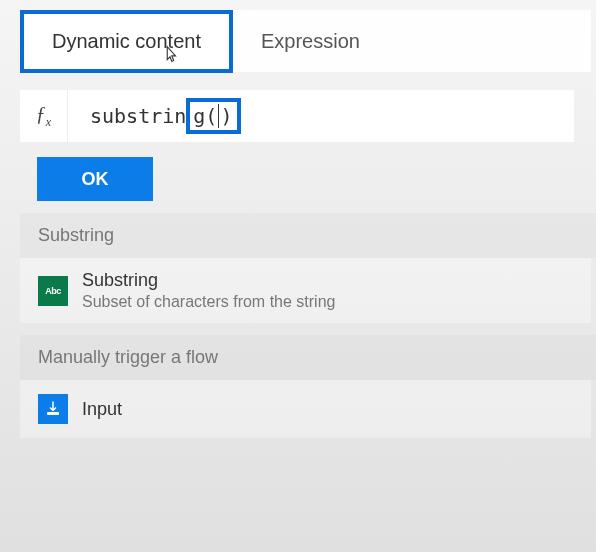 The image size is (596, 552). What do you see at coordinates (208, 280) in the screenshot?
I see `item-substring-title: Substring` at bounding box center [208, 280].